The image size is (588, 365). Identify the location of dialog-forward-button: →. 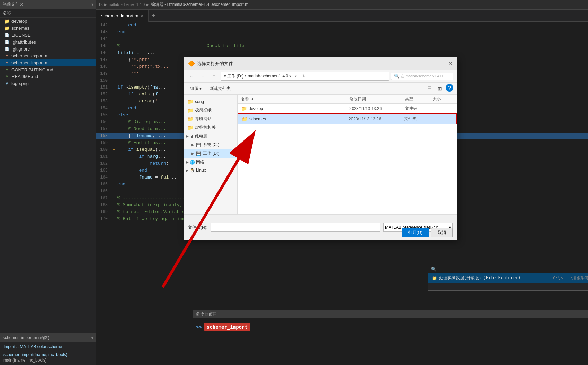
(203, 76).